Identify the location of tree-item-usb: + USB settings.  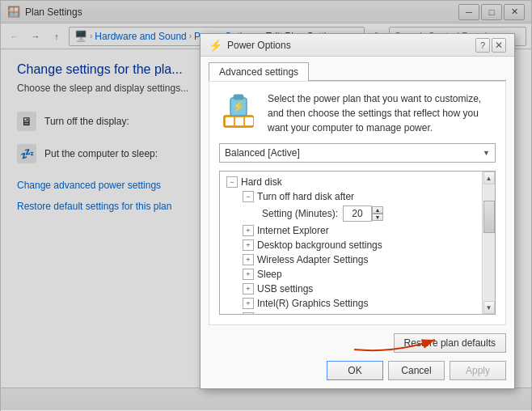
(365, 289).